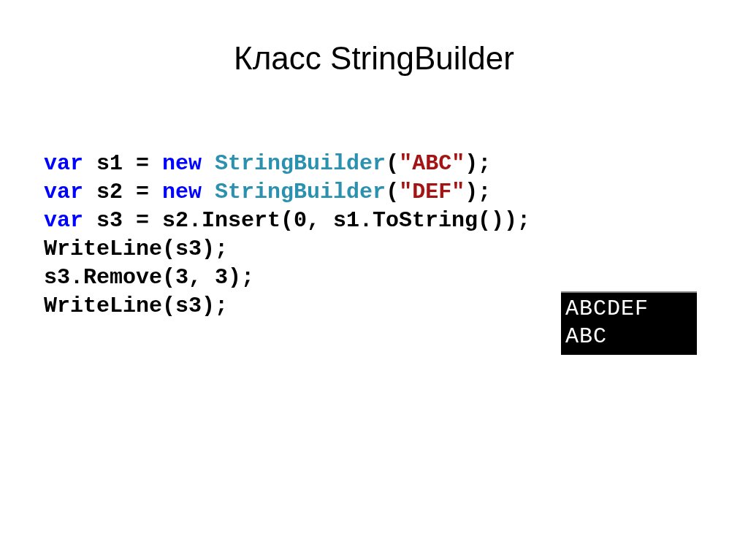  What do you see at coordinates (123, 192) in the screenshot?
I see `code-text: s2 =` at bounding box center [123, 192].